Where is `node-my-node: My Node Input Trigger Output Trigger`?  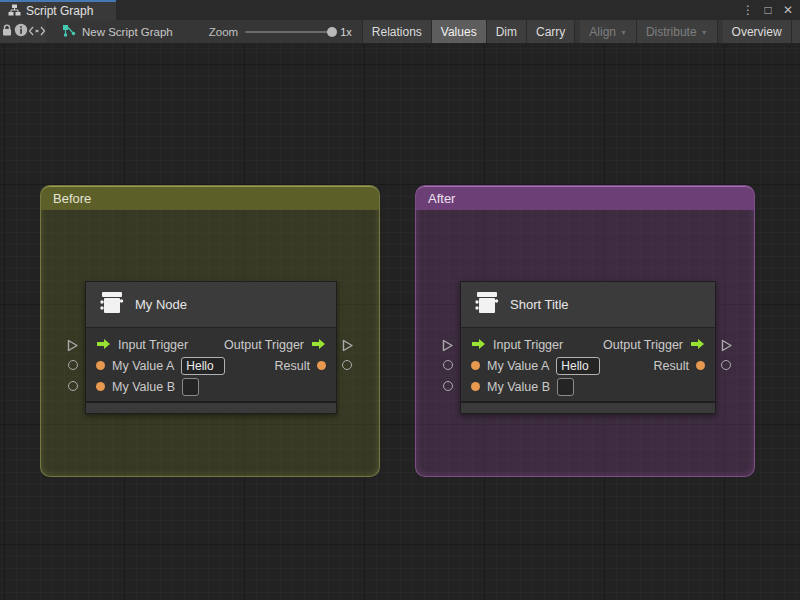
node-my-node: My Node Input Trigger Output Trigger is located at coordinates (211, 348).